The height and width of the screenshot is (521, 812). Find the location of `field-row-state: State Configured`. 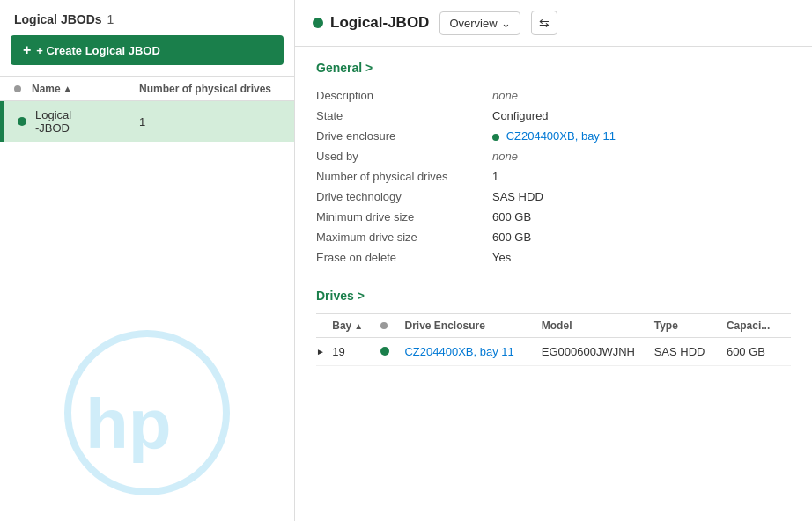

field-row-state: State Configured is located at coordinates (553, 116).